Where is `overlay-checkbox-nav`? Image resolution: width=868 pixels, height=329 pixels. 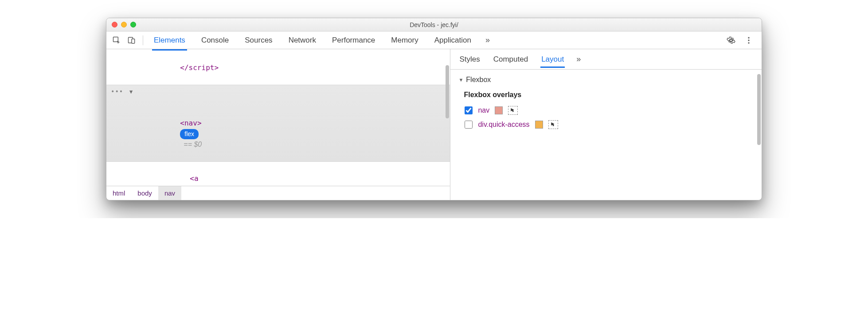 overlay-checkbox-nav is located at coordinates (469, 110).